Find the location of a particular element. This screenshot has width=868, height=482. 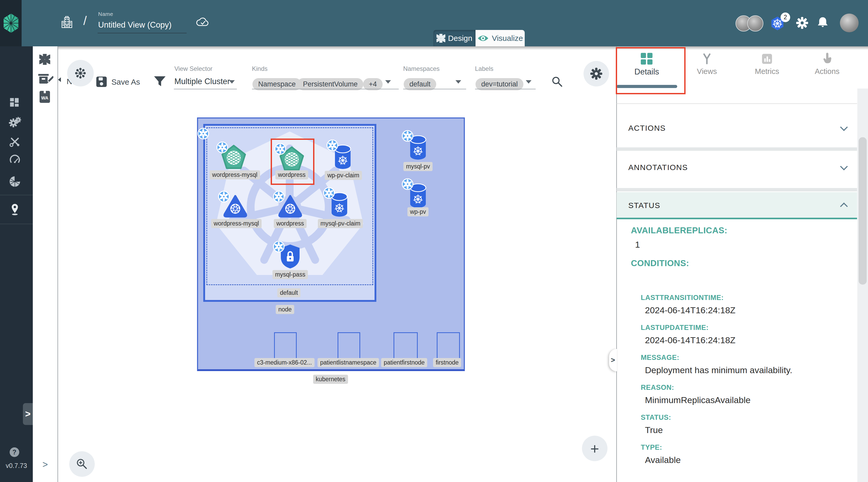

new-design-button is located at coordinates (80, 73).